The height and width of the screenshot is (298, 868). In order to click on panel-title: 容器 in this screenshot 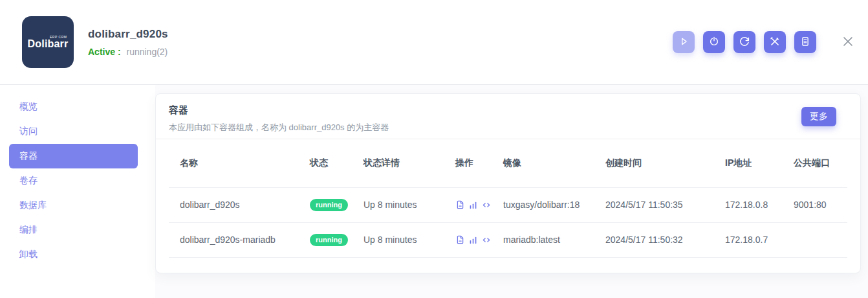, I will do `click(508, 110)`.